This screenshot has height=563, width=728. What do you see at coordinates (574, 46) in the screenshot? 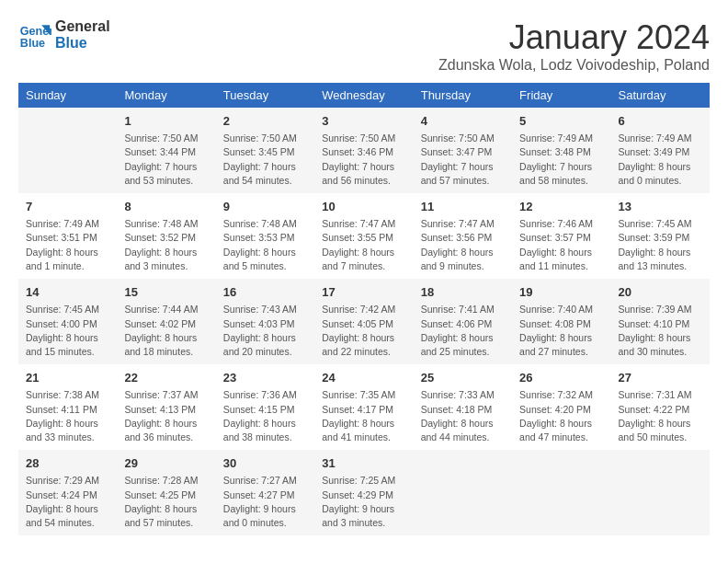
I see `title-section: January 2024 Zdunska Wola, Lodz Voivodes…` at bounding box center [574, 46].